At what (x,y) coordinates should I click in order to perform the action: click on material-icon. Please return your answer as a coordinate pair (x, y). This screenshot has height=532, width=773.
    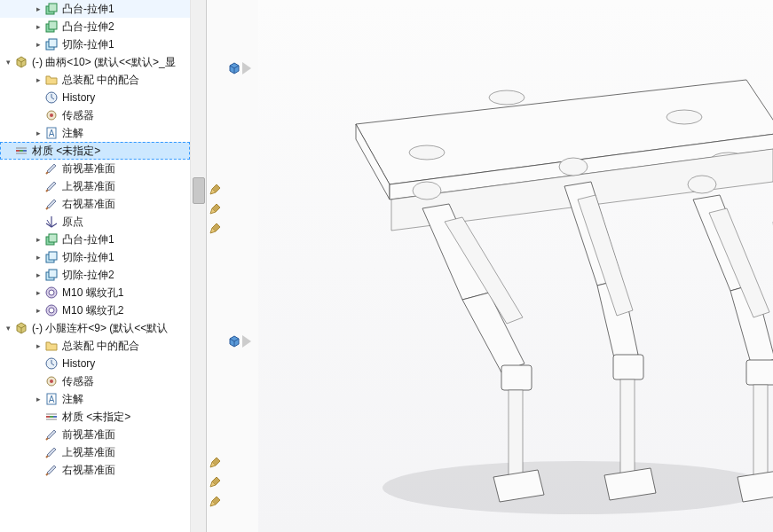
    Looking at the image, I should click on (51, 417).